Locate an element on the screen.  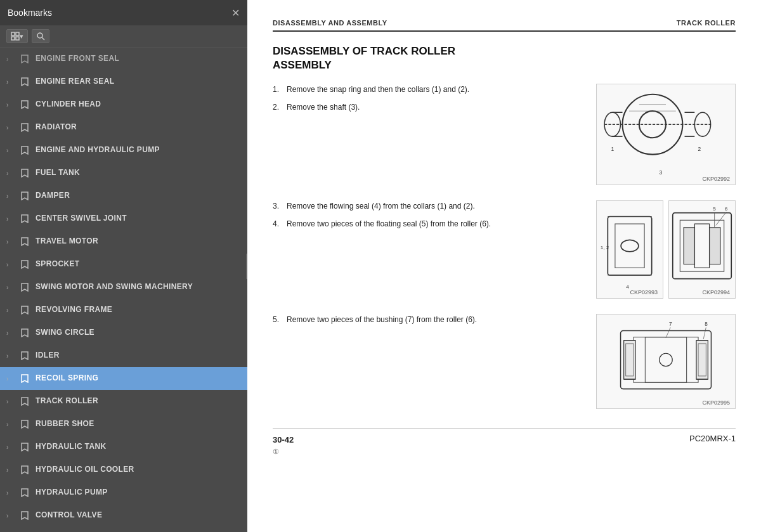
bookmark-item-hydraulic-oil-cooler: › HYDRAULIC OIL COOLER is located at coordinates (124, 470).